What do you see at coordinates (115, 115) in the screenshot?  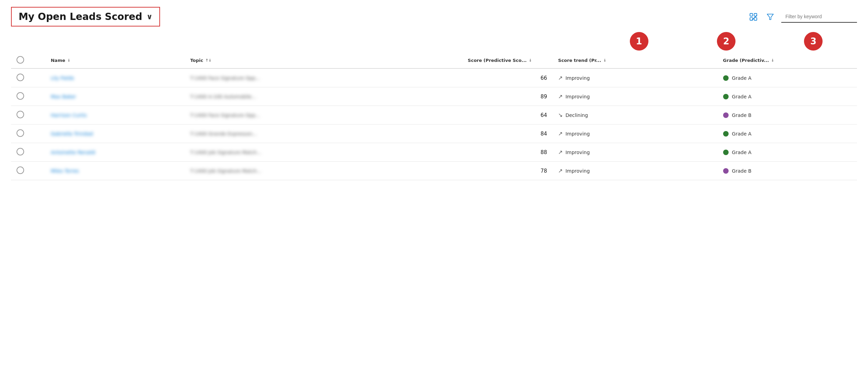 I see `row-2-name: Harrison Curtis` at bounding box center [115, 115].